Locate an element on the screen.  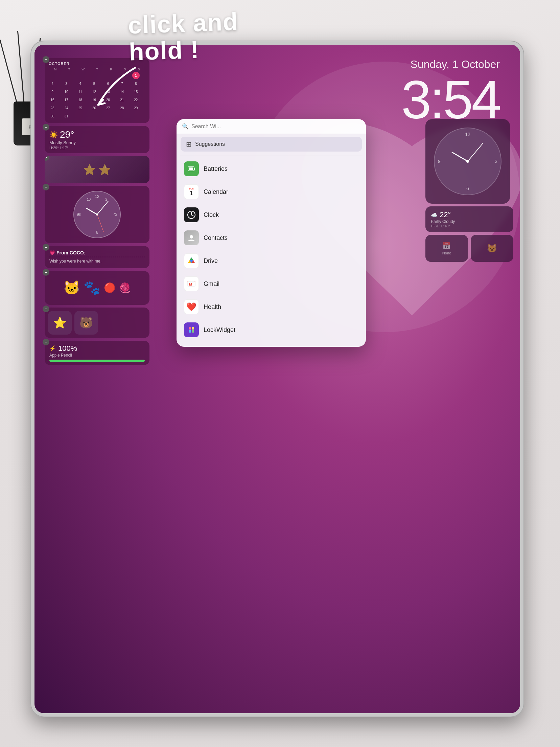
remove-pet-btn: − is located at coordinates (46, 272).